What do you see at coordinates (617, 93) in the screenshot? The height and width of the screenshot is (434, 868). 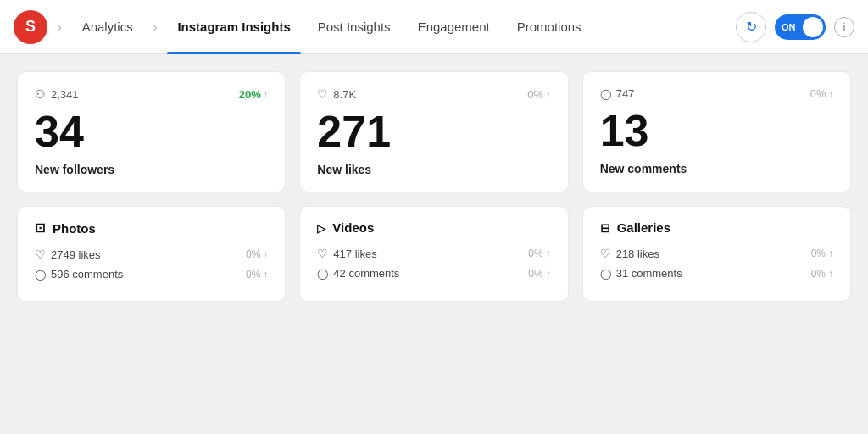 I see `comments-metric: 747` at bounding box center [617, 93].